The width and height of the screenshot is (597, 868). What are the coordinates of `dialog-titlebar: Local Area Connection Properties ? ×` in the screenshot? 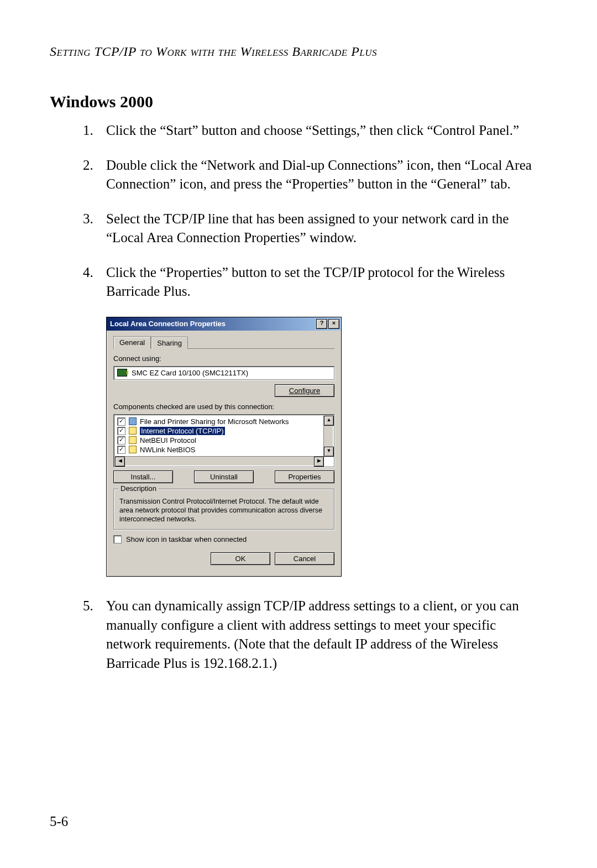 It's located at (224, 324).